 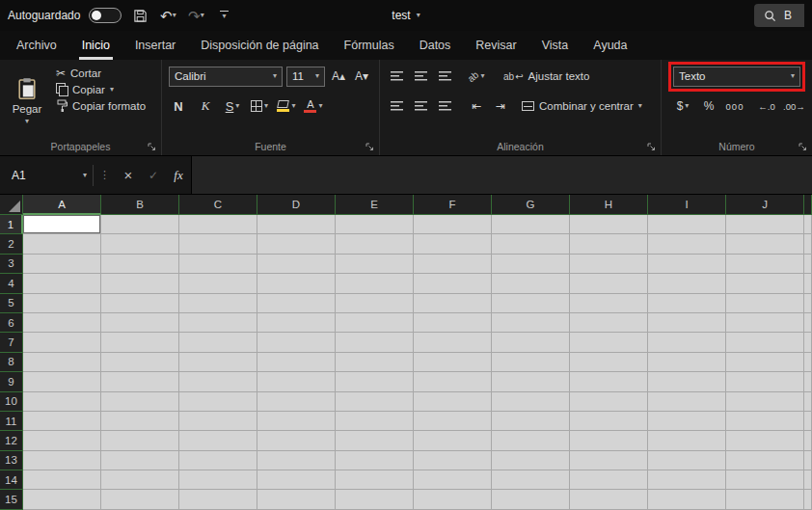 I want to click on cell-g3, so click(x=530, y=264).